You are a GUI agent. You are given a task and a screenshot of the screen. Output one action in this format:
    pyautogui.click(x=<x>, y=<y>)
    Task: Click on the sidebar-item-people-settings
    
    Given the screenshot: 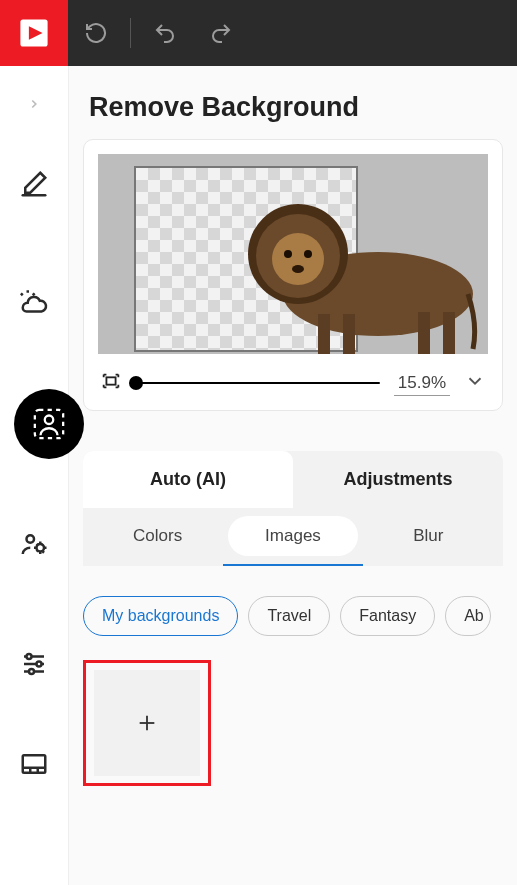 What is the action you would take?
    pyautogui.click(x=34, y=544)
    